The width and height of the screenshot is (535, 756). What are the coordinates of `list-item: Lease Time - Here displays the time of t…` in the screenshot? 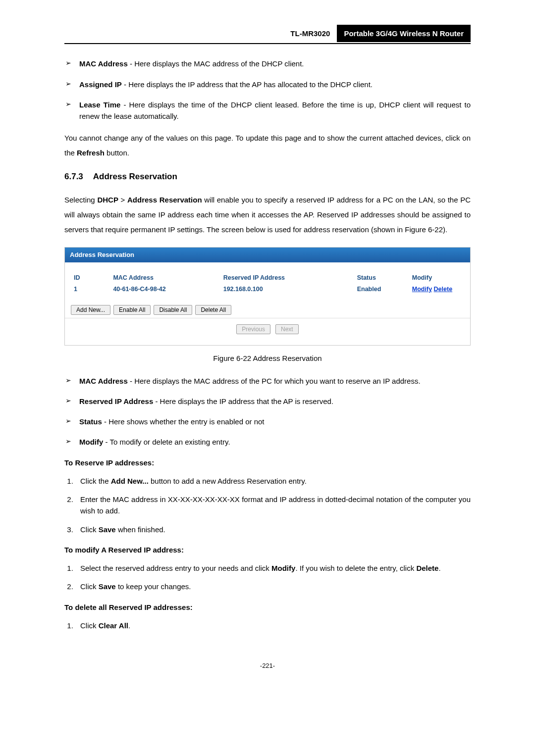 It's located at (268, 111).